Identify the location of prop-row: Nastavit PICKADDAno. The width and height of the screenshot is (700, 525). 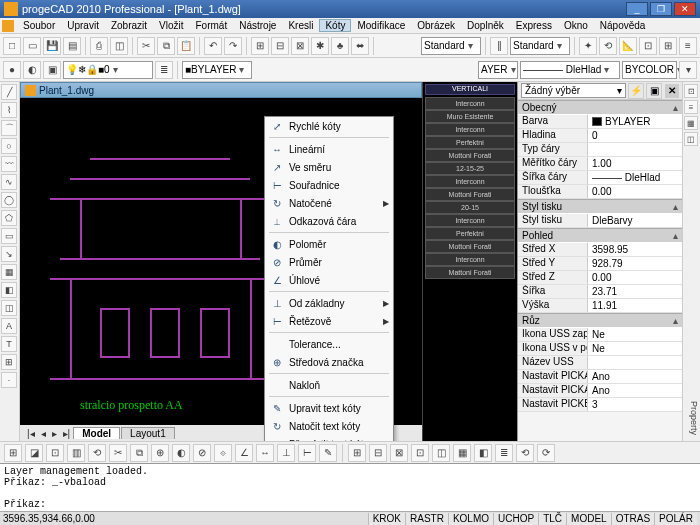
(600, 377).